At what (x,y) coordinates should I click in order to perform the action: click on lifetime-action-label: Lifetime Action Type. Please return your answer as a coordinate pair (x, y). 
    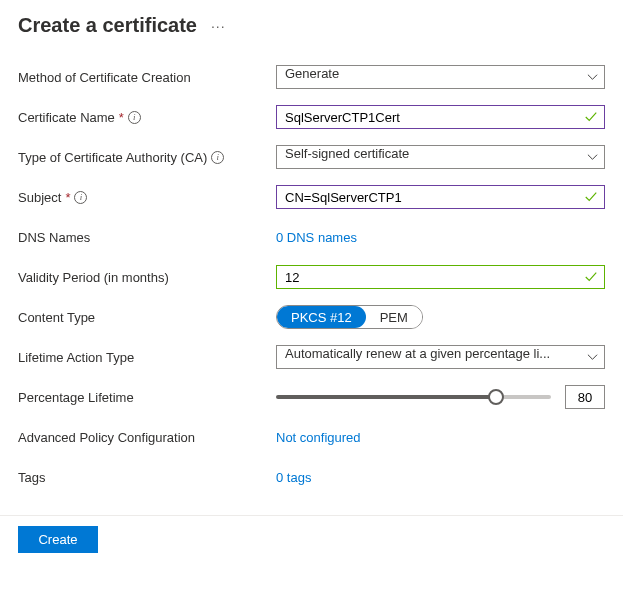
    Looking at the image, I should click on (76, 358).